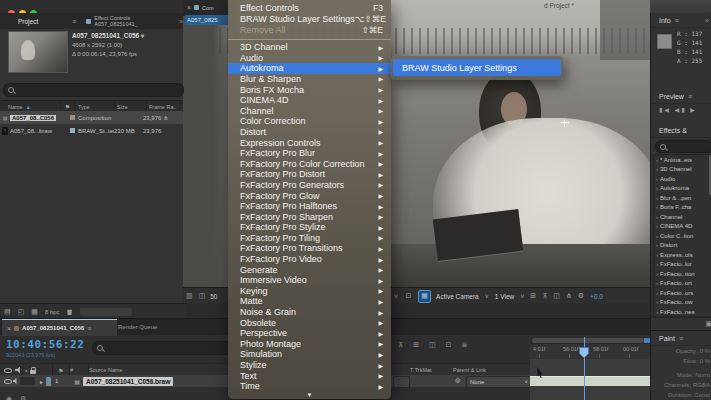 Image resolution: width=711 pixels, height=400 pixels. Describe the element at coordinates (310, 122) in the screenshot. I see `menu-item-color-correction: Color Correction▶` at that location.